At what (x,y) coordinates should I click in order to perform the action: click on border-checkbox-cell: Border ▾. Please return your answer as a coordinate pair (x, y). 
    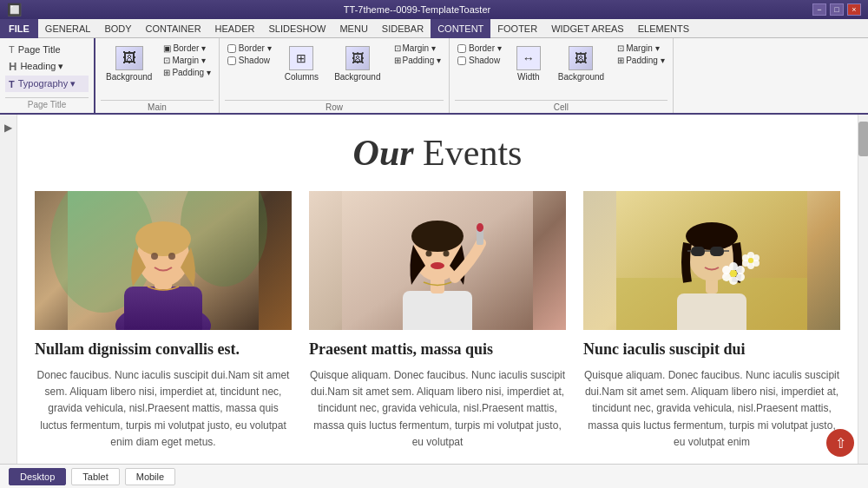
    Looking at the image, I should click on (479, 49).